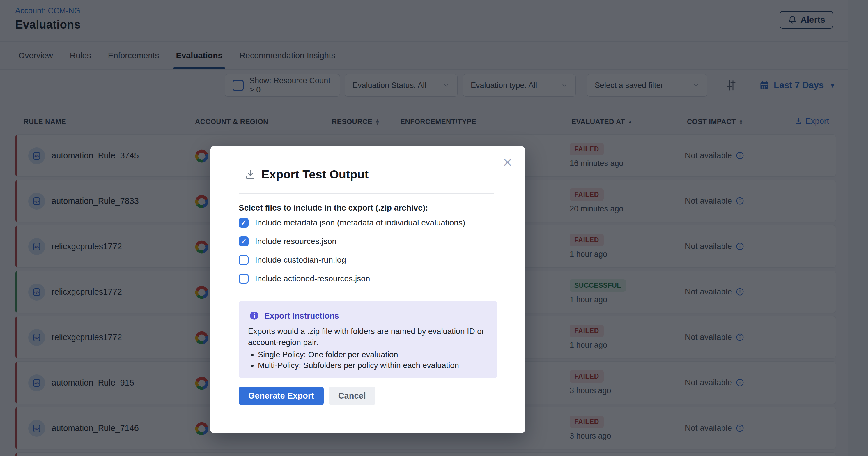 Image resolution: width=868 pixels, height=456 pixels. Describe the element at coordinates (333, 208) in the screenshot. I see `select-files-label: Select files to include in the export (.…` at that location.